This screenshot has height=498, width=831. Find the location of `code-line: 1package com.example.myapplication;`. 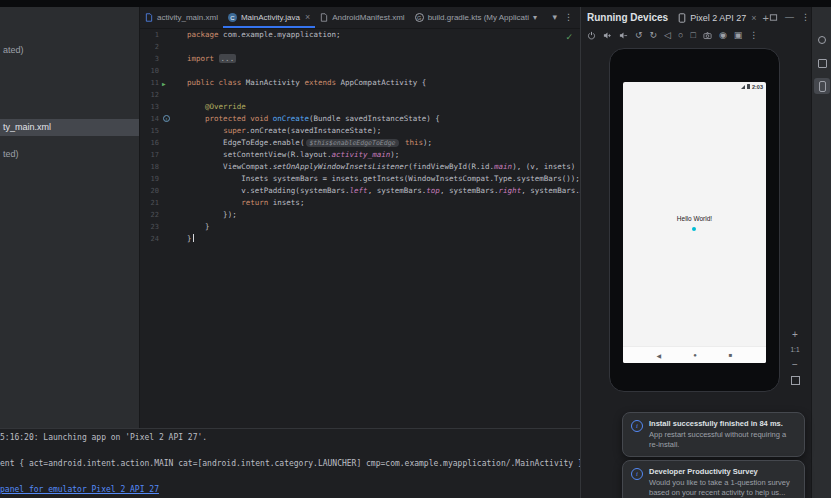

code-line: 1package com.example.myapplication; is located at coordinates (360, 35).